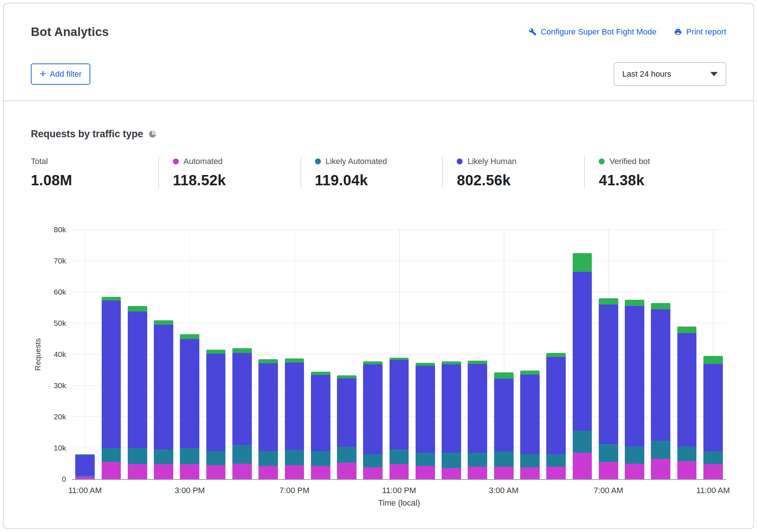  What do you see at coordinates (229, 172) in the screenshot?
I see `stat-automated: Automated 118.52k` at bounding box center [229, 172].